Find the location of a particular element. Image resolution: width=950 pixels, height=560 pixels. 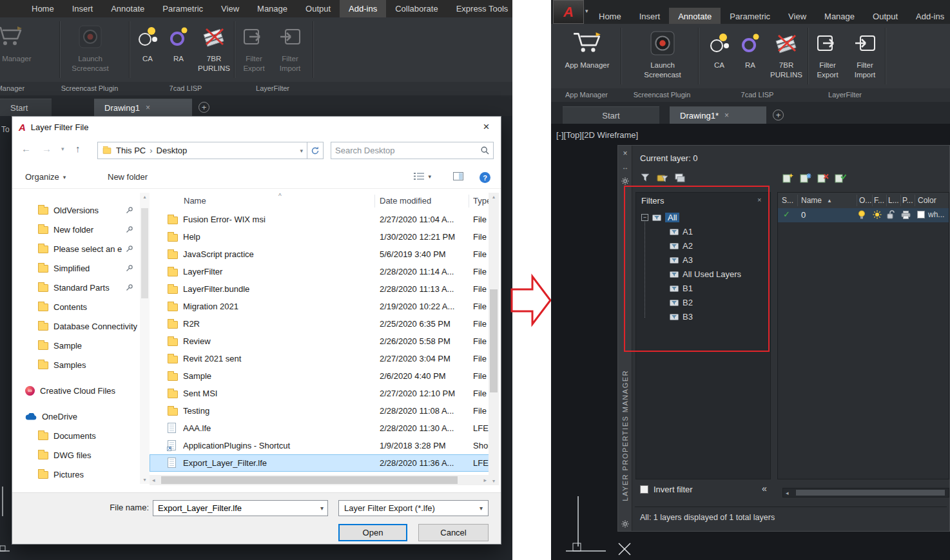

sidebar-item-documents: Documents is located at coordinates (76, 436).